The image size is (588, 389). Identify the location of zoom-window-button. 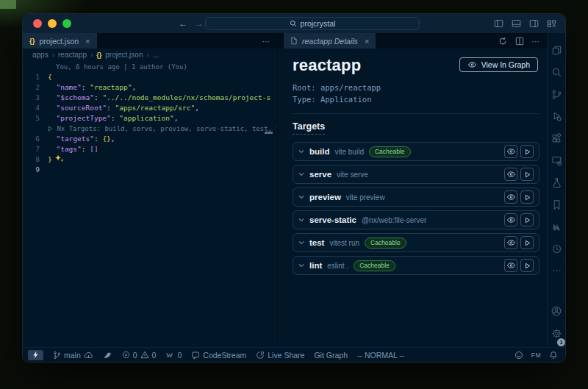
(67, 24).